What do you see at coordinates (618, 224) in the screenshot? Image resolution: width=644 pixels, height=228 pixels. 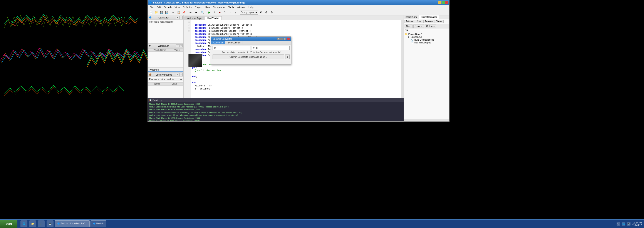 I see `tray-icon-shield: 🛡` at bounding box center [618, 224].